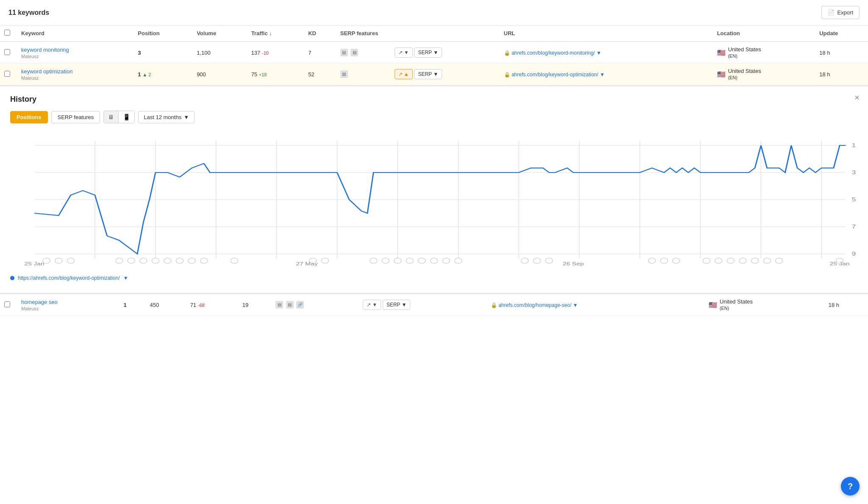 Image resolution: width=868 pixels, height=504 pixels. I want to click on select-all-checkbox, so click(7, 33).